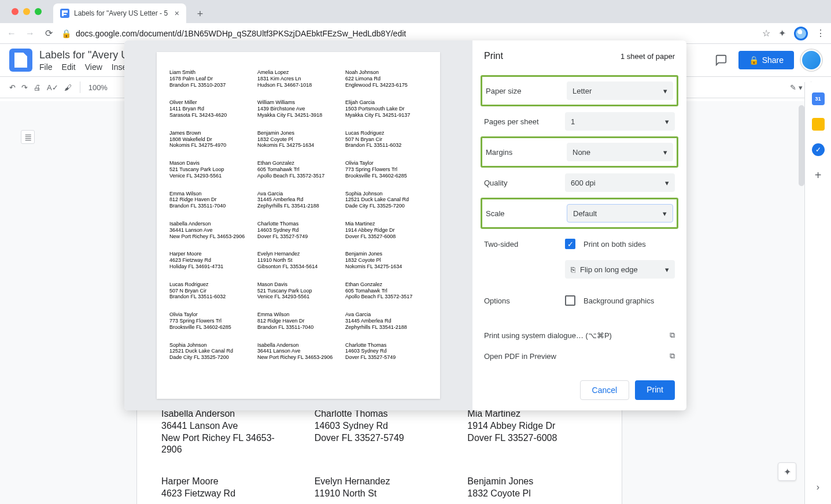 This screenshot has height=504, width=831. Describe the element at coordinates (386, 109) in the screenshot. I see `preview-label: Elijah Garcia1503 Portsmouth Lake DrMyak…` at that location.